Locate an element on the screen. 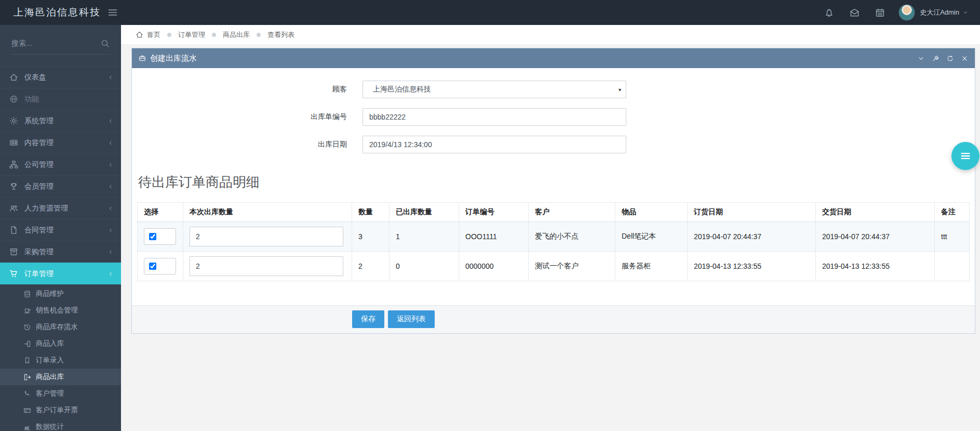  section-title: 待出库订单商品明细 is located at coordinates (554, 182).